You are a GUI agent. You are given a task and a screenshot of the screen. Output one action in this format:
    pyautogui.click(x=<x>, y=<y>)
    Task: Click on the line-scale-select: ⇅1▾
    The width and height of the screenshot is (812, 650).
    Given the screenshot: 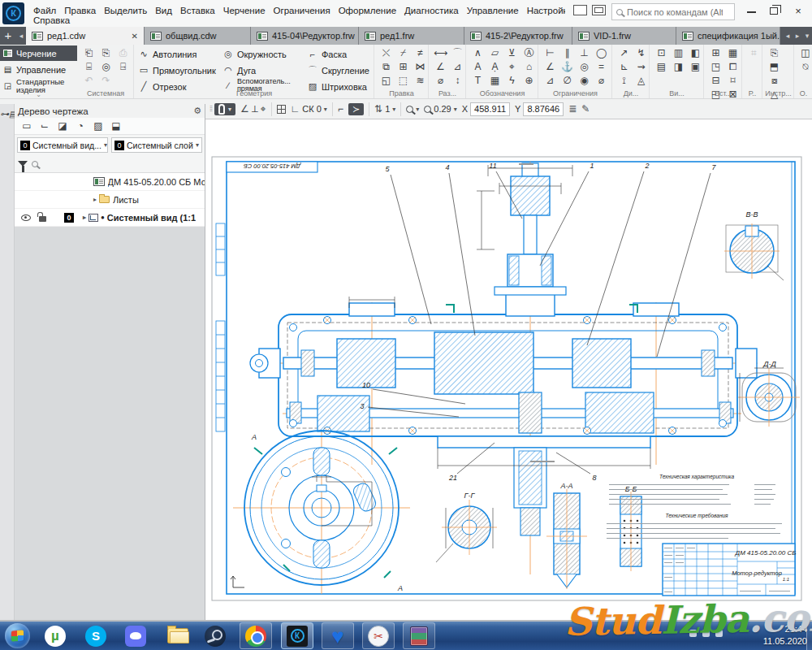 What is the action you would take?
    pyautogui.click(x=385, y=109)
    